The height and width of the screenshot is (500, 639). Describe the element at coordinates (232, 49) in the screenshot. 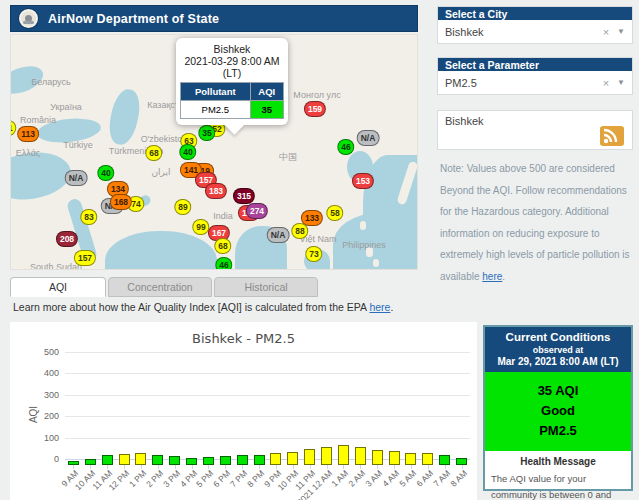

I see `popup-city: Bishkek` at that location.